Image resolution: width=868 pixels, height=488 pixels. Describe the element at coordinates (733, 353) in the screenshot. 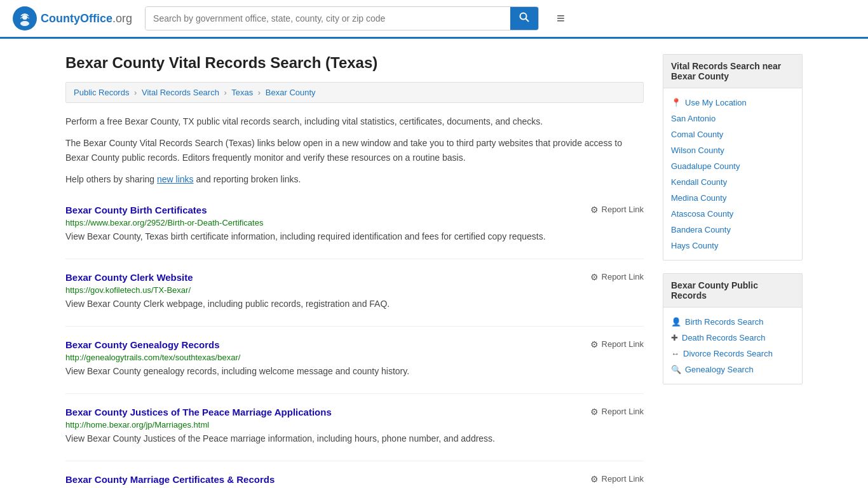

I see `sidebar-divorce-records: ↔ Divorce Records Search` at that location.